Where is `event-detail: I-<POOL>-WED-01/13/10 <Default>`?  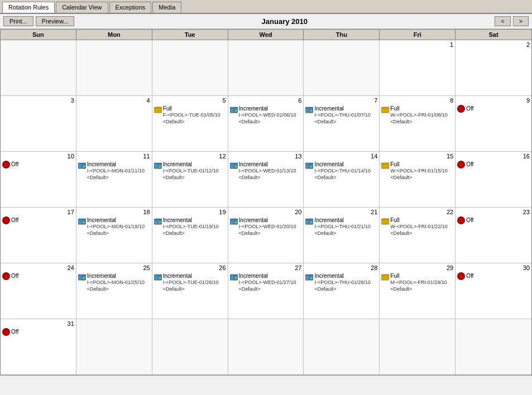 event-detail: I-<POOL>-WED-01/13/10 <Default> is located at coordinates (268, 174).